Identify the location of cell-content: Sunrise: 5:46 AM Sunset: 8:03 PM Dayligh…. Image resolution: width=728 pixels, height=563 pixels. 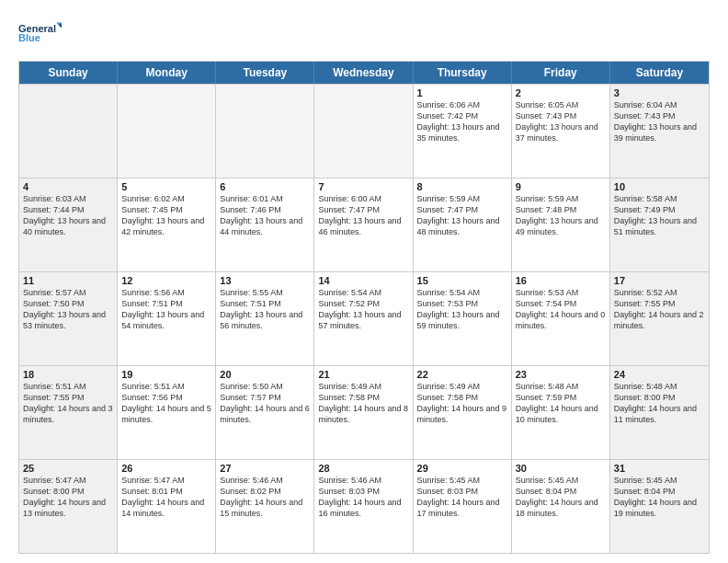
(363, 497).